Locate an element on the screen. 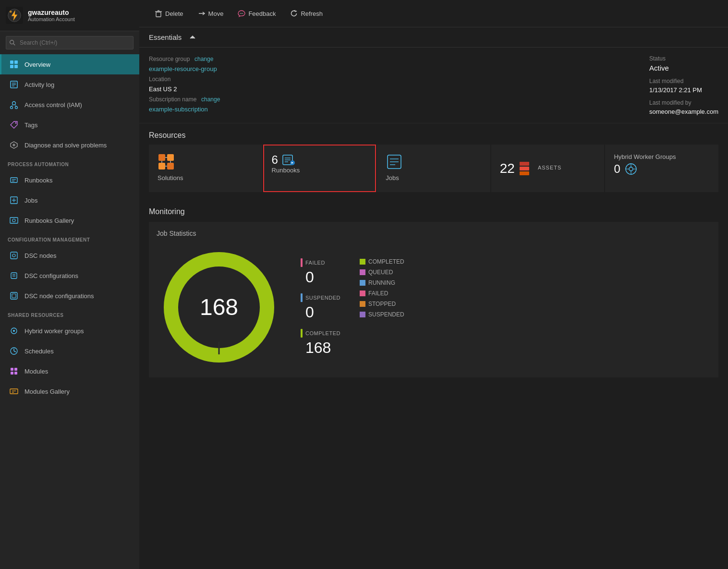 The width and height of the screenshot is (728, 569). jobs-card-icon is located at coordinates (394, 162).